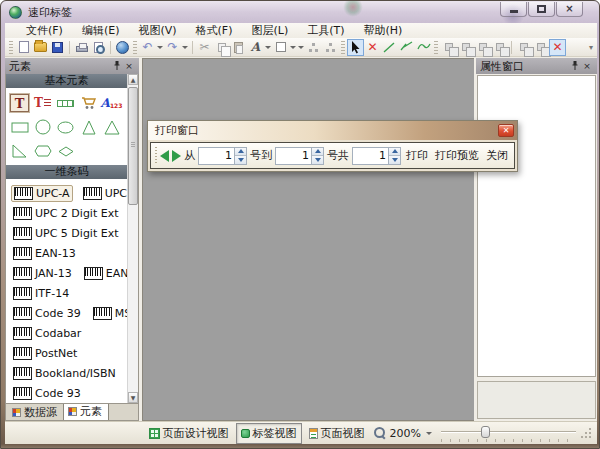  Describe the element at coordinates (268, 48) in the screenshot. I see `font-dropdown` at that location.